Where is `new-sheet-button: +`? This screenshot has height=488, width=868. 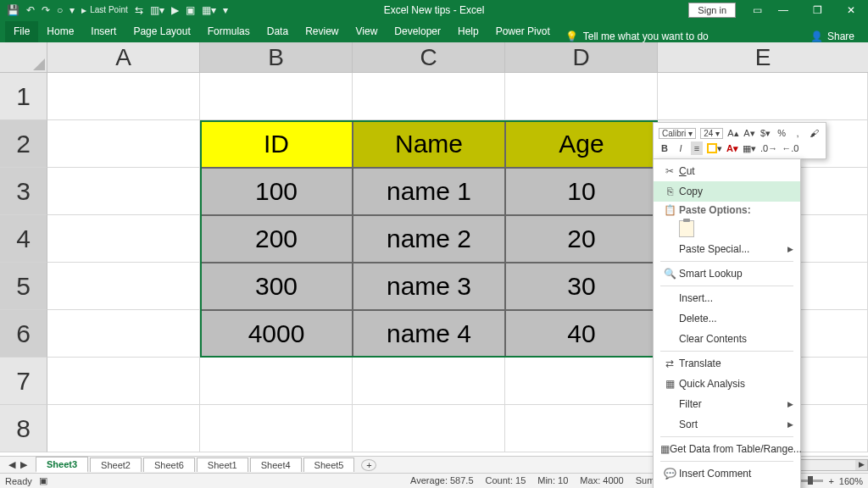
new-sheet-button: + is located at coordinates (369, 465).